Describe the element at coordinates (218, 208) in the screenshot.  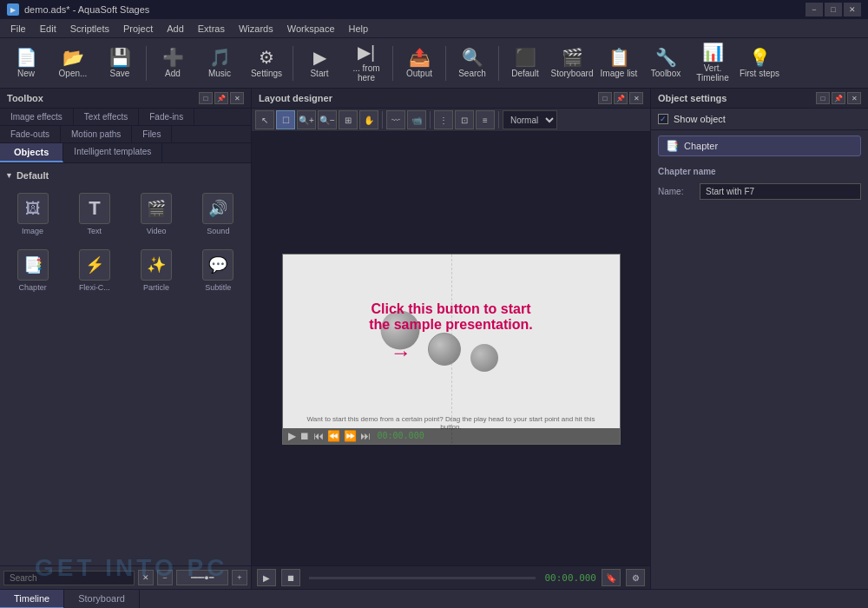
I see `sound-object-icon: 🔊` at that location.